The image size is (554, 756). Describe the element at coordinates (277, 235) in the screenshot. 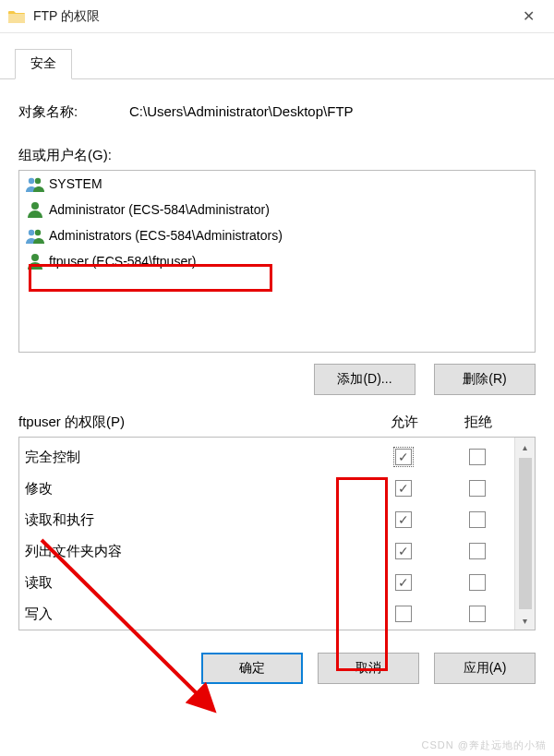

I see `list-item: Administrators (ECS-584\Administrators)` at that location.